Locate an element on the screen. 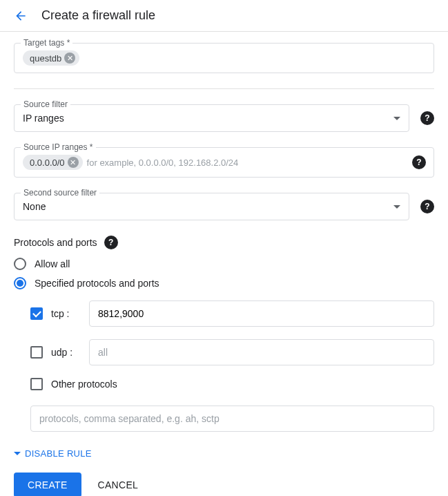 Image resolution: width=448 pixels, height=496 pixels. other-label: Other protocols is located at coordinates (84, 384).